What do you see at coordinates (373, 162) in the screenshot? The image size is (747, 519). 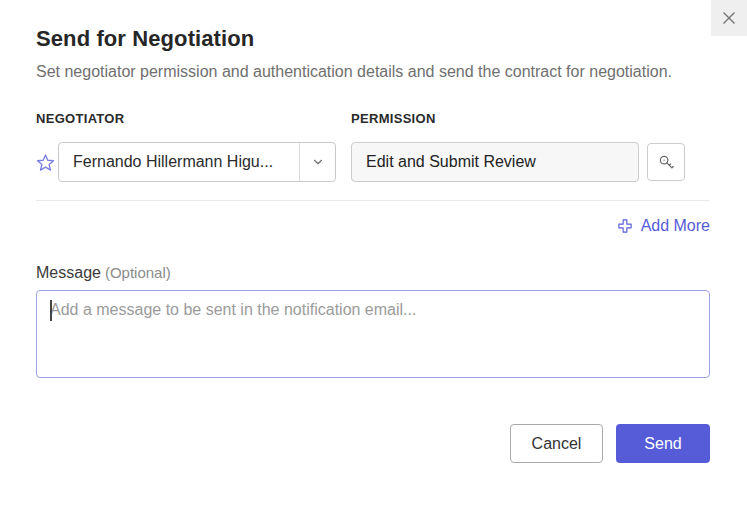 I see `negotiator-row: Fernando Hillermann Higu...` at bounding box center [373, 162].